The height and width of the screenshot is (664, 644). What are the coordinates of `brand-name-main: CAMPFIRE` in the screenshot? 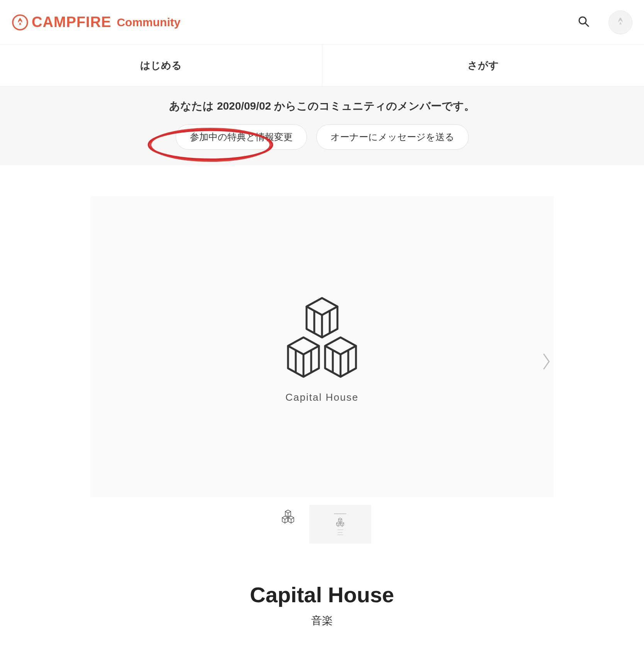 It's located at (71, 22).